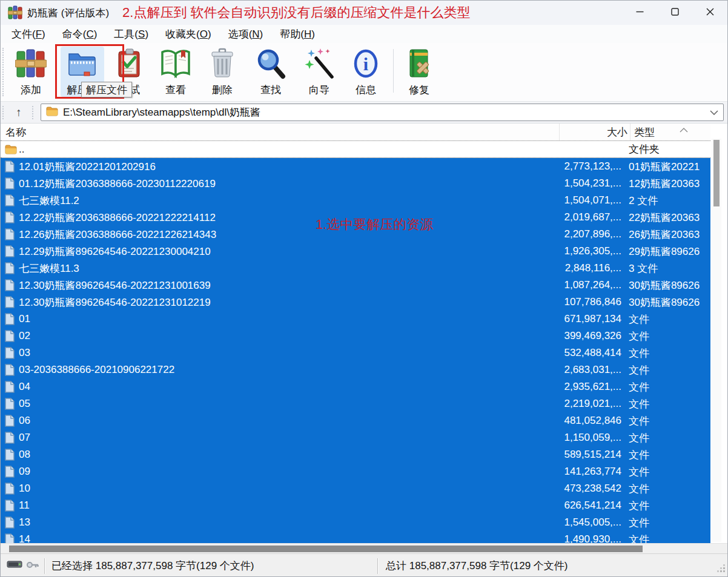 Image resolution: width=728 pixels, height=577 pixels. Describe the element at coordinates (684, 130) in the screenshot. I see `sort-caret-icon` at that location.